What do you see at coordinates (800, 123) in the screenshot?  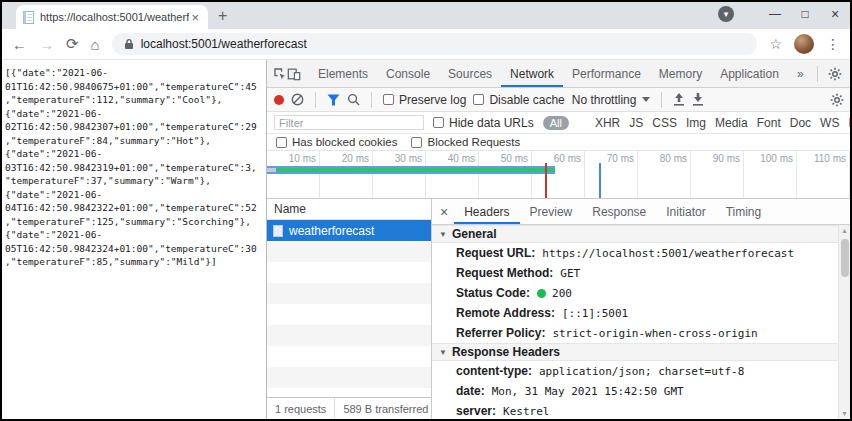 I see `filter-type-doc: Doc` at bounding box center [800, 123].